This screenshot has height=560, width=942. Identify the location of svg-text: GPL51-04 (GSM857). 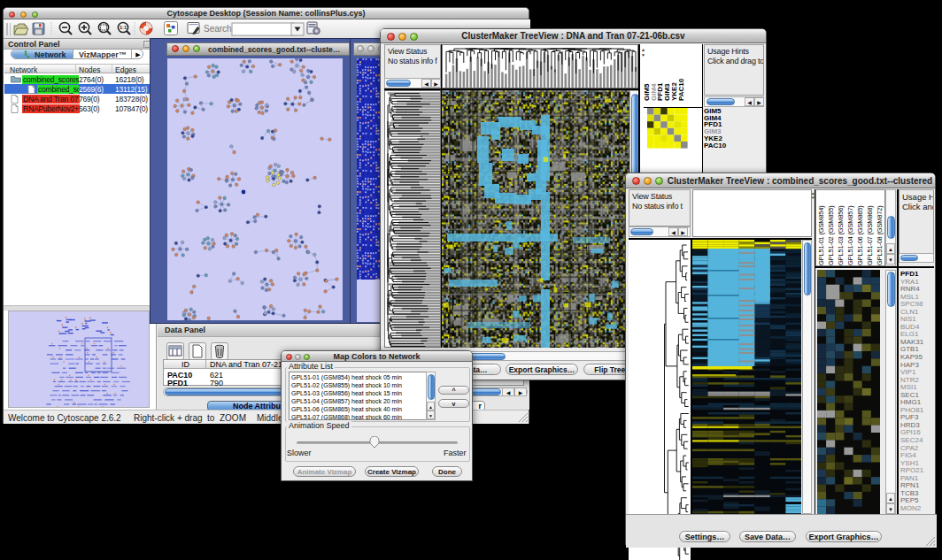
(850, 235).